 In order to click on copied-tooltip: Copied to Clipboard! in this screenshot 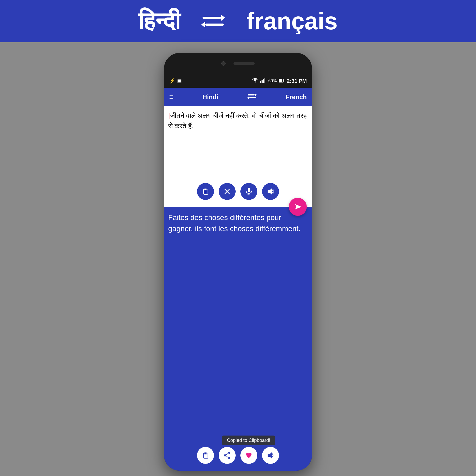, I will do `click(249, 441)`.